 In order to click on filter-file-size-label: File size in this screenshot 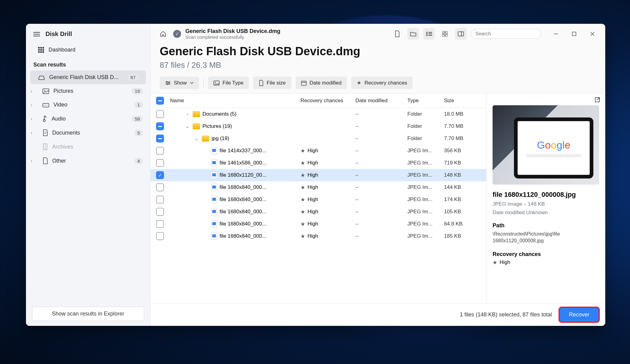, I will do `click(276, 83)`.